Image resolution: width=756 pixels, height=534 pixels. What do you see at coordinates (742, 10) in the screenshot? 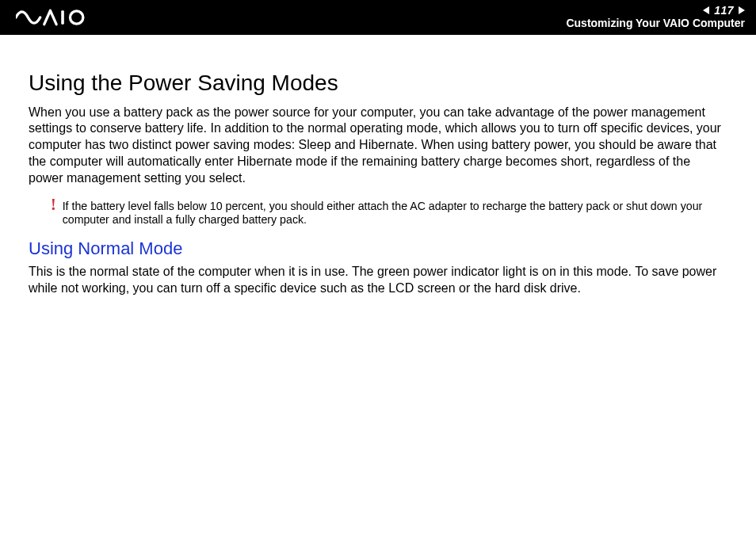
I see `next-page-icon` at bounding box center [742, 10].